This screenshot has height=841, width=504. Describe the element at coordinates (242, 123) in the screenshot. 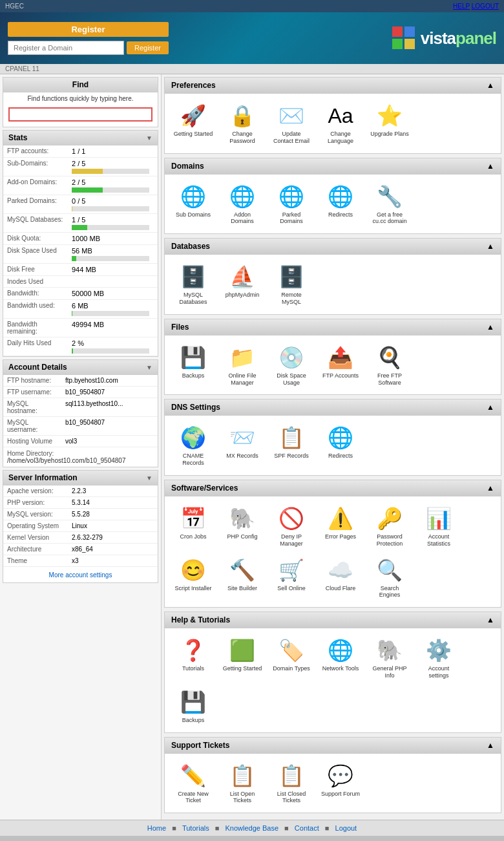

I see `icon-item: 🔒 Change Password` at that location.